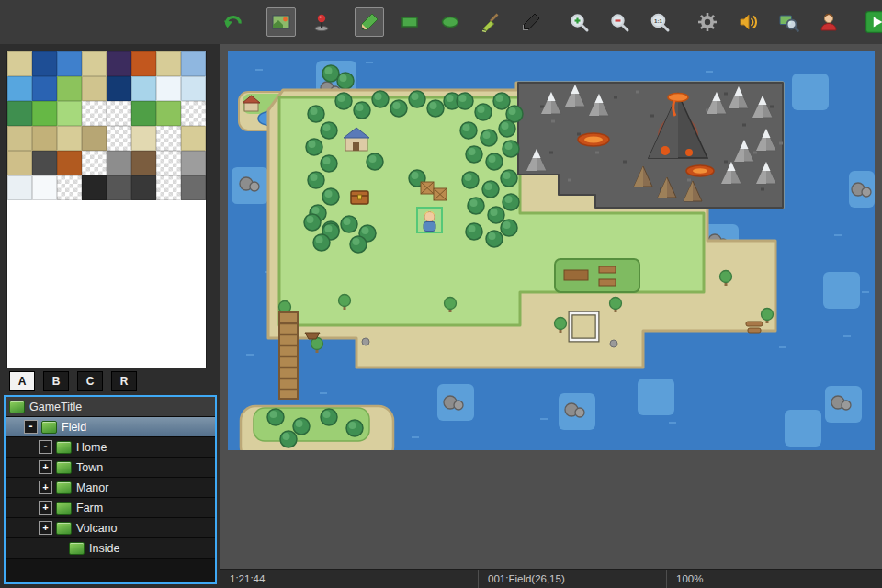 The height and width of the screenshot is (588, 882). Describe the element at coordinates (410, 22) in the screenshot. I see `rectangle-tool-icon` at that location.